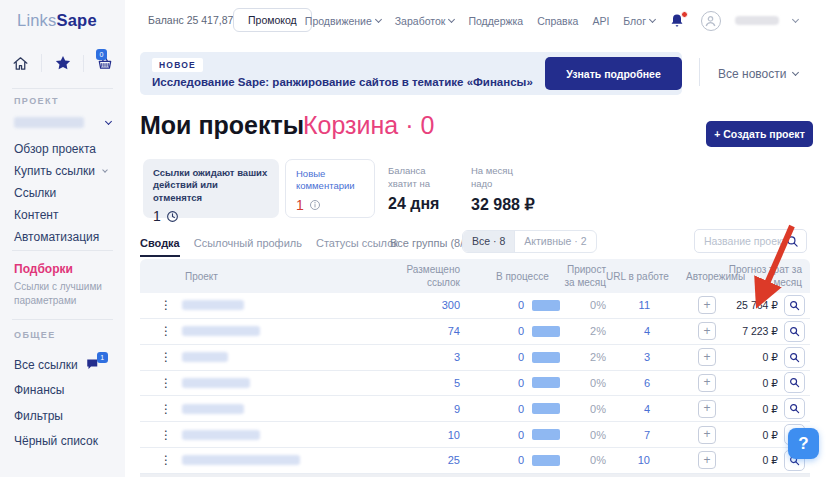 The width and height of the screenshot is (832, 477). I want to click on sidebar-menu-item: Чёрный список, so click(64, 442).